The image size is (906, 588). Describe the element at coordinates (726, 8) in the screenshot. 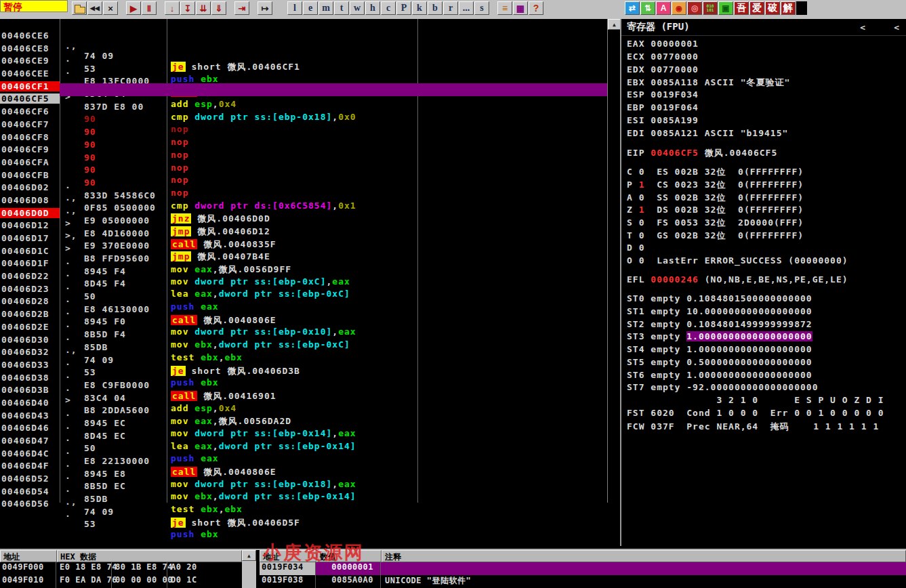

I see `plugin-monitor-button: ▣` at that location.